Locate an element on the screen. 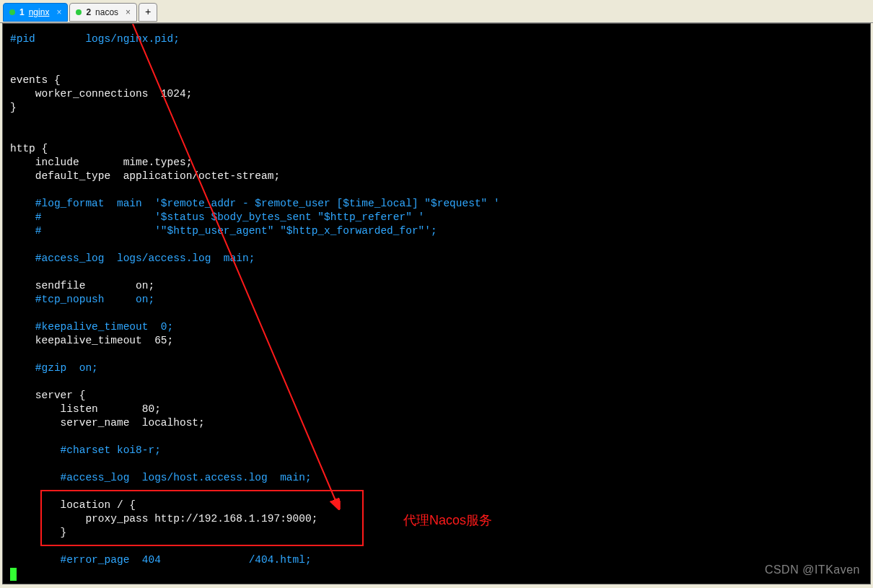 This screenshot has width=873, height=588. terminal-cursor is located at coordinates (13, 574).